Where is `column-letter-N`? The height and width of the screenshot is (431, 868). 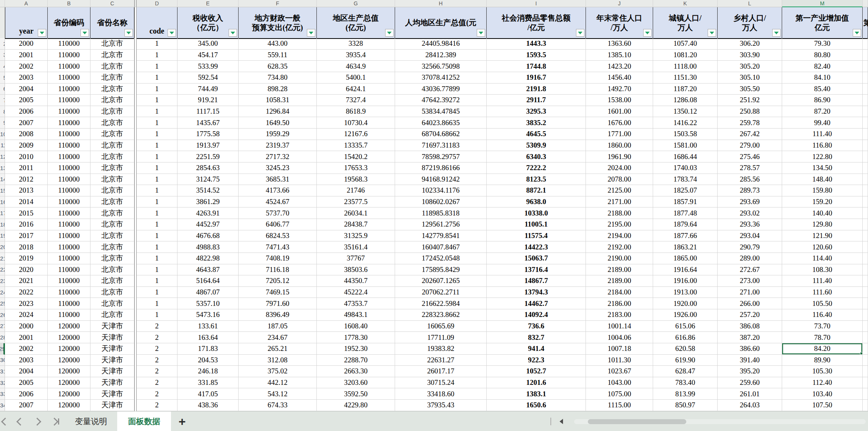
column-letter-N is located at coordinates (865, 4).